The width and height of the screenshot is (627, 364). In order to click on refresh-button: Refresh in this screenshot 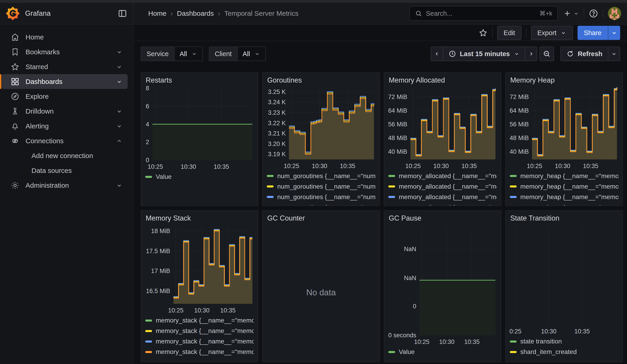, I will do `click(584, 54)`.